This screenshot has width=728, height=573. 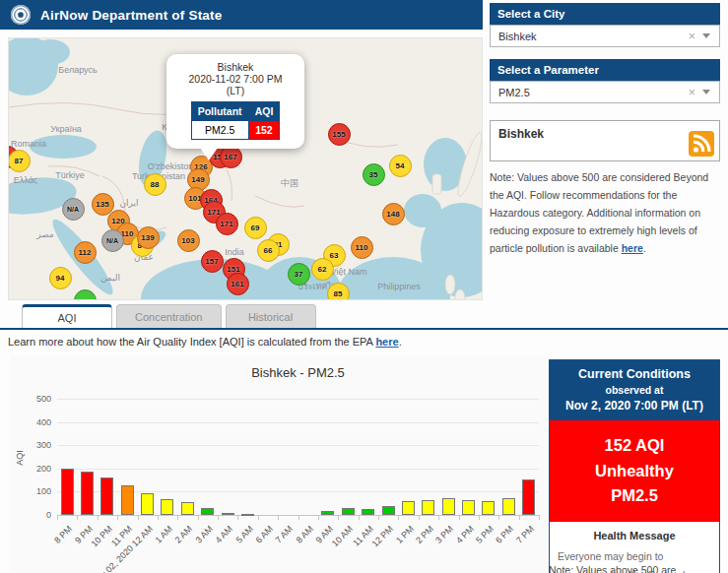 I want to click on chart-bar-10-am, so click(x=349, y=512).